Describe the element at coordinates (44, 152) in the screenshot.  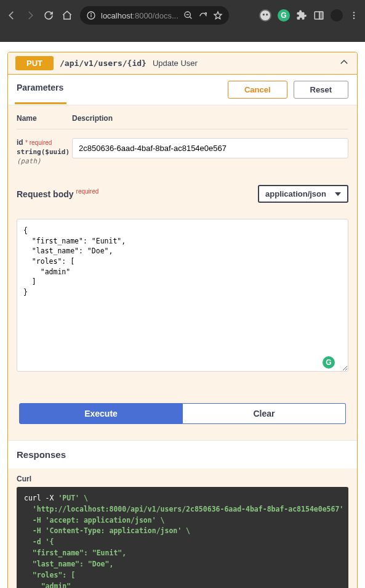
I see `param-meta: id * required string($uuid) (path)` at that location.